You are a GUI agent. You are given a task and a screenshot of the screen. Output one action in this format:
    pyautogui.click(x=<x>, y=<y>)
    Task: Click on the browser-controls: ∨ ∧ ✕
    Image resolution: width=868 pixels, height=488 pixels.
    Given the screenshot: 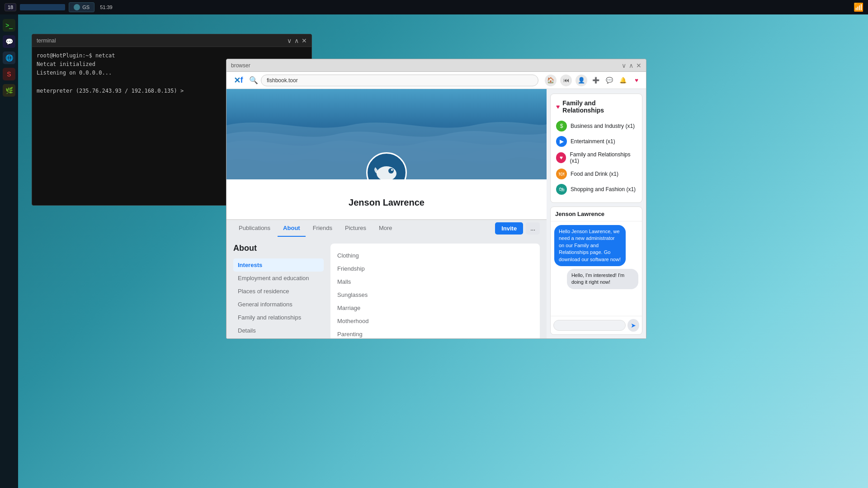 What is the action you would take?
    pyautogui.click(x=632, y=66)
    